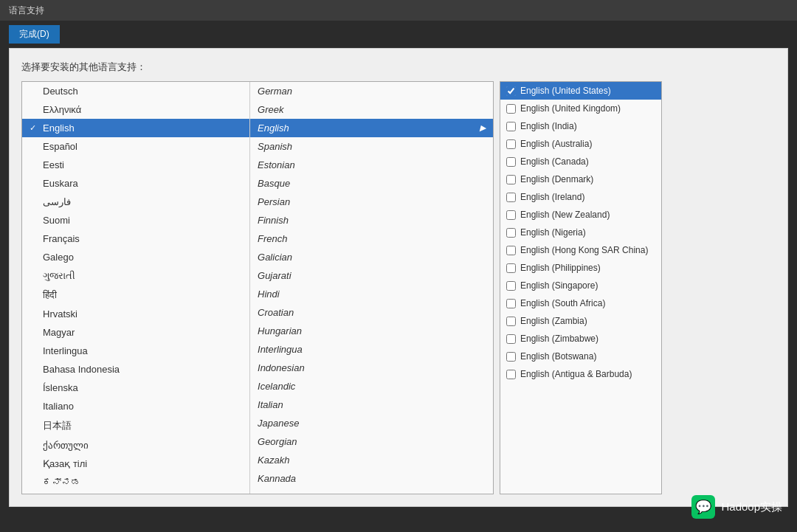 The width and height of the screenshot is (797, 532). What do you see at coordinates (136, 109) in the screenshot?
I see `language-list-item: Ελληνικά` at bounding box center [136, 109].